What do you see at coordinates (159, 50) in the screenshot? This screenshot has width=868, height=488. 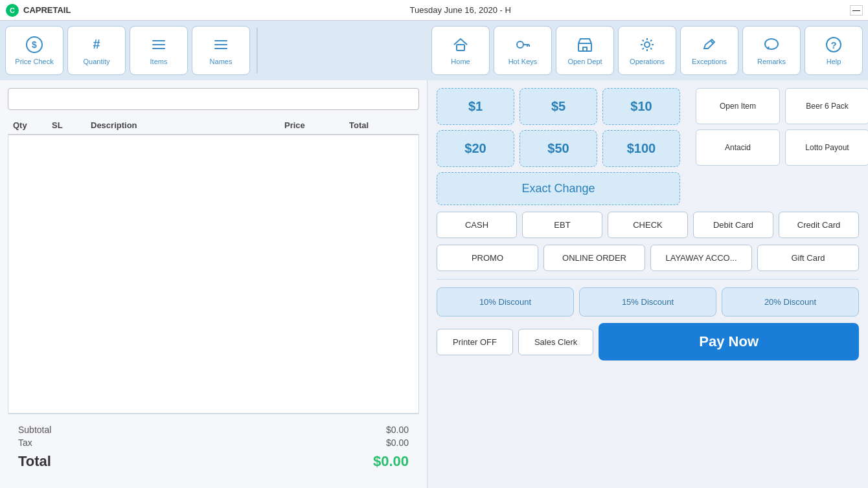 I see `items-button: Items` at bounding box center [159, 50].